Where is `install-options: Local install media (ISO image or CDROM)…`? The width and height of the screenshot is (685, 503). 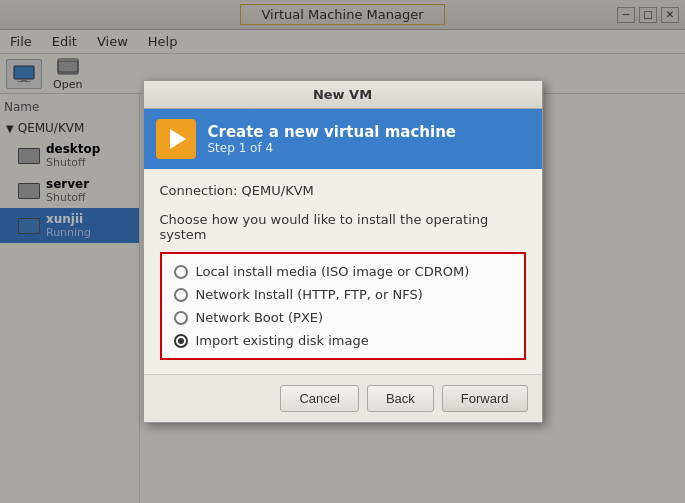
install-options: Local install media (ISO image or CDROM)… is located at coordinates (343, 306).